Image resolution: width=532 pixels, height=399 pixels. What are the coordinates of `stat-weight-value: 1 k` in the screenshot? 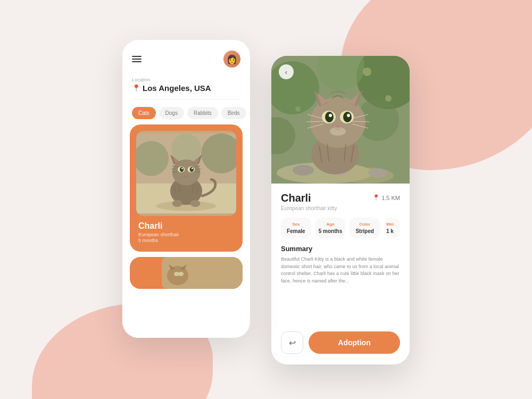 It's located at (392, 231).